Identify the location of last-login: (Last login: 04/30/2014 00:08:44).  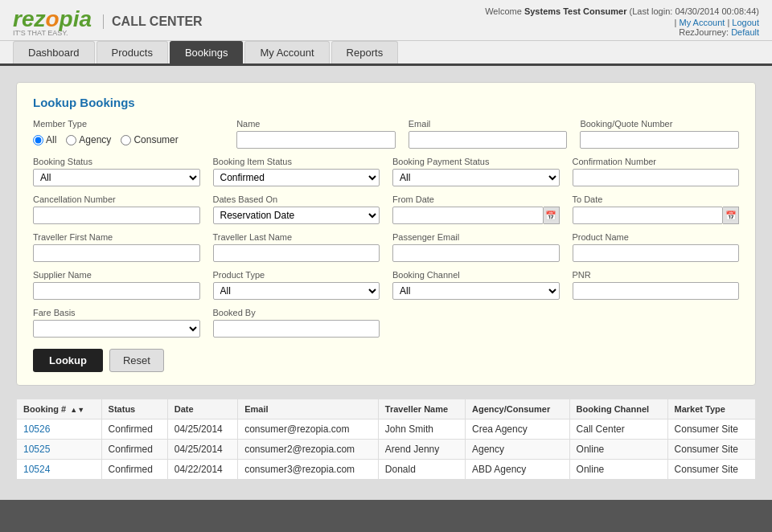
(695, 11).